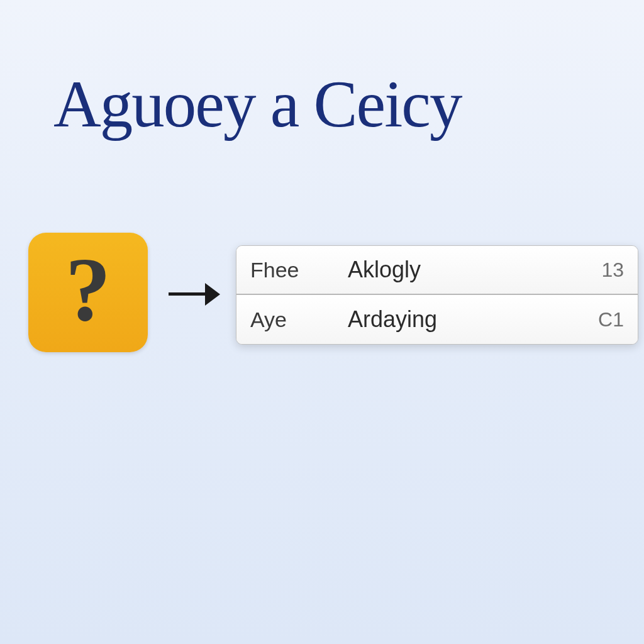 The image size is (644, 644). What do you see at coordinates (299, 319) in the screenshot?
I see `row-label-left: Aye` at bounding box center [299, 319].